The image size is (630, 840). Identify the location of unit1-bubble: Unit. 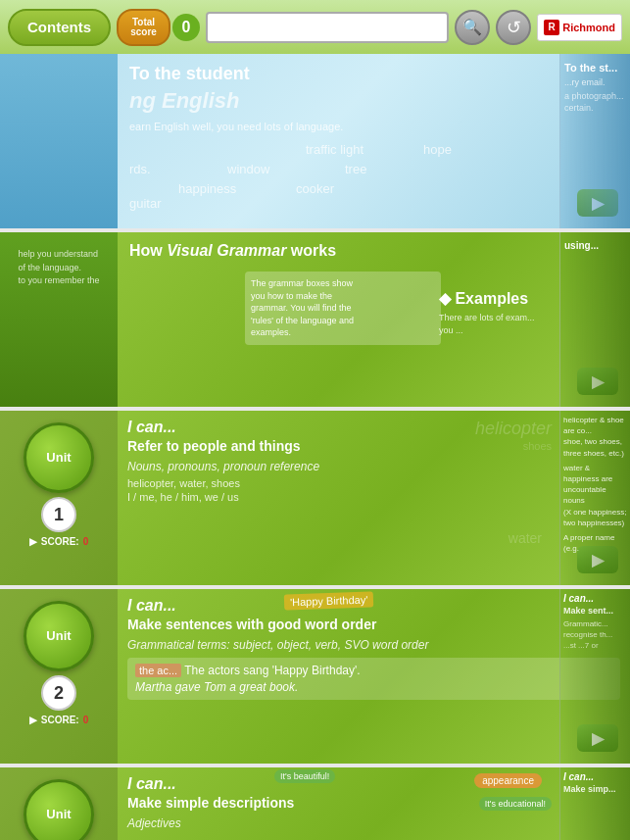
(59, 458).